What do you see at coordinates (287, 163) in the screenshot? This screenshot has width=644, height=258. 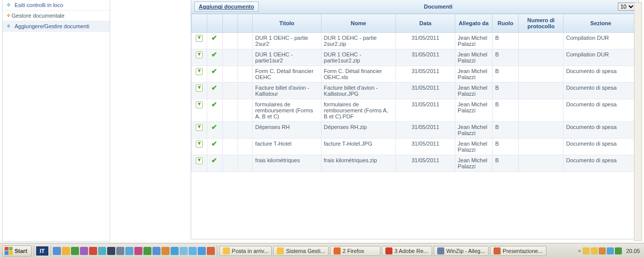 I see `cell-titolo: frais kilométriques` at bounding box center [287, 163].